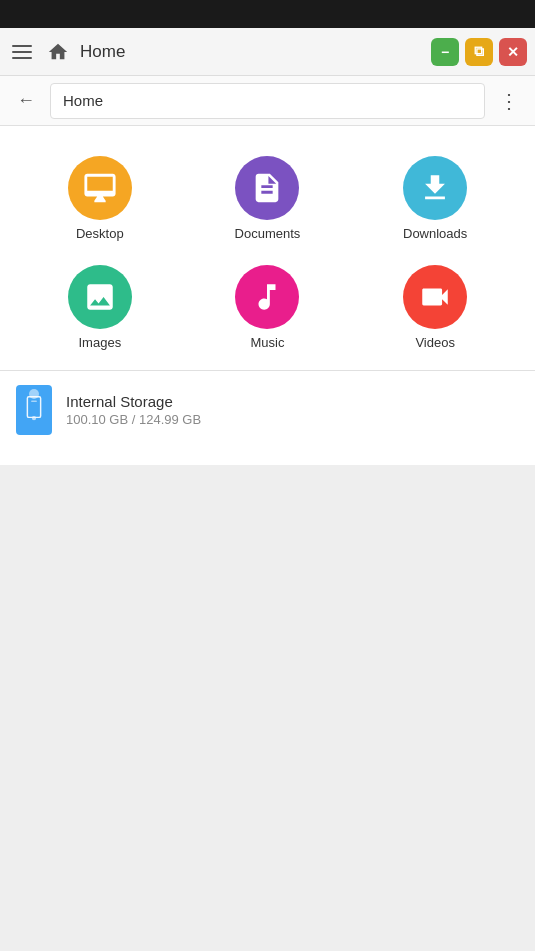 The height and width of the screenshot is (951, 535). Describe the element at coordinates (435, 188) in the screenshot. I see `downloads-icon-circle` at that location.